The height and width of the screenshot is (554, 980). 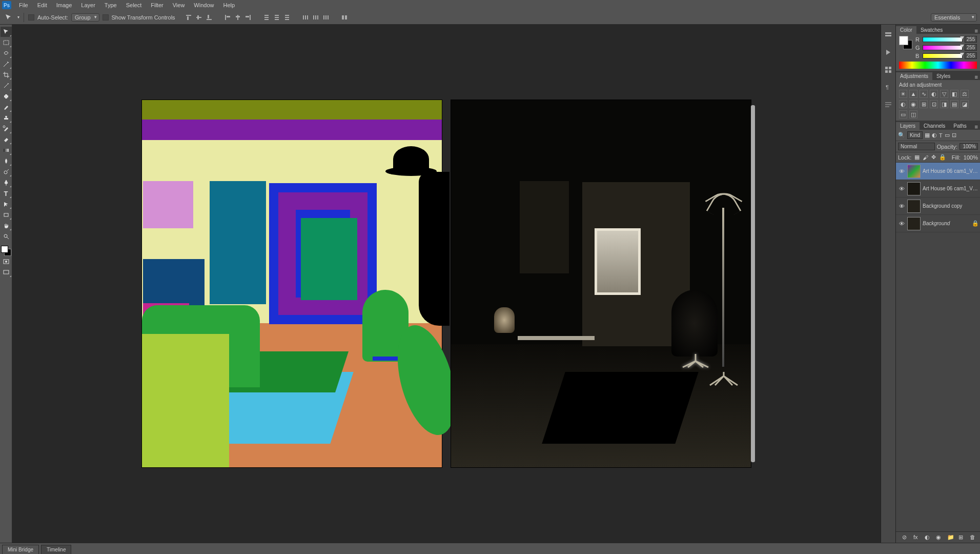 I want to click on fill-input: 100%, so click(x=971, y=157).